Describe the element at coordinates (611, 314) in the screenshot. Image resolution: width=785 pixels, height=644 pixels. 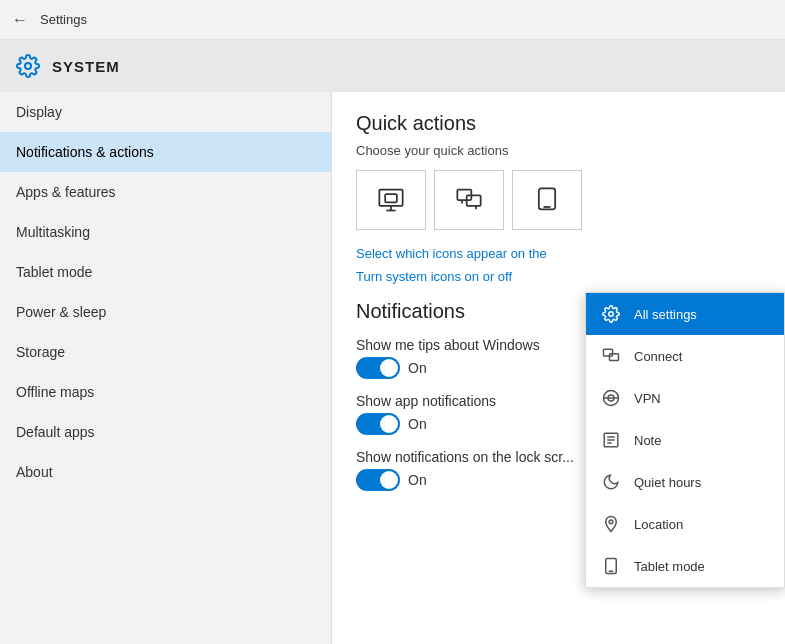
I see `all-settings-icon` at that location.